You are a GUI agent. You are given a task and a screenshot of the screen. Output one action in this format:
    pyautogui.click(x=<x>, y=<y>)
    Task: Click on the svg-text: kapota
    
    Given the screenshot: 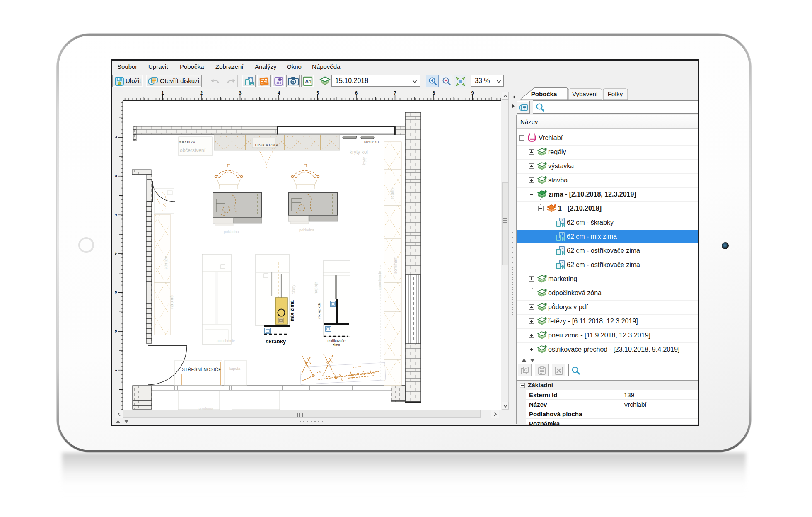 What is the action you would take?
    pyautogui.click(x=234, y=369)
    